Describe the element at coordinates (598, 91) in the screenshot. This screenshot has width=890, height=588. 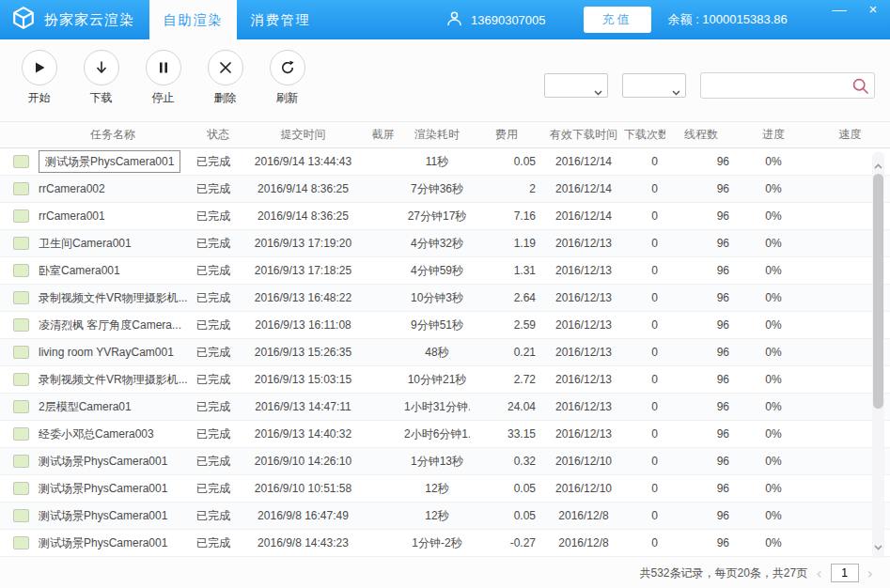
I see `chevron-down-icon` at that location.